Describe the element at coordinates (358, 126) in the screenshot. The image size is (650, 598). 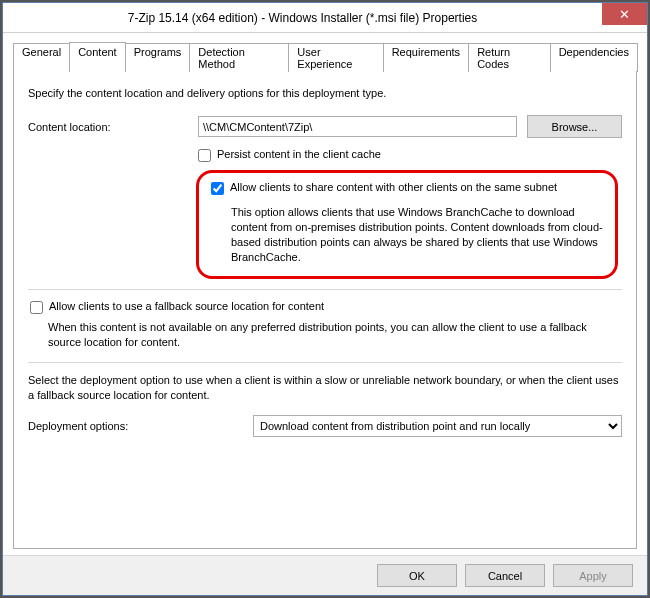
I see `content-location-input` at that location.